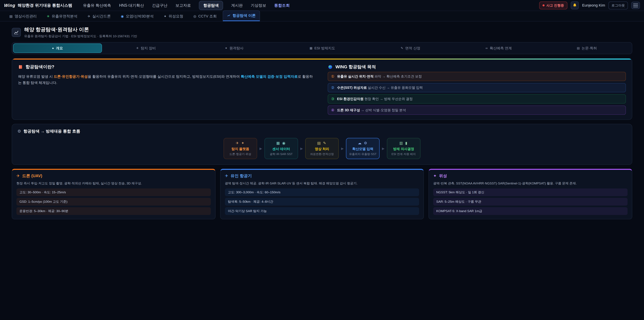 This screenshot has height=320, width=644. Describe the element at coordinates (322, 16) in the screenshot. I see `sub-navigation: ▤ 영상사진관리 ✳ 유출유면적분석 ✈ 실시간드론 ◉ 오염/선박3D분석 ✦…` at that location.